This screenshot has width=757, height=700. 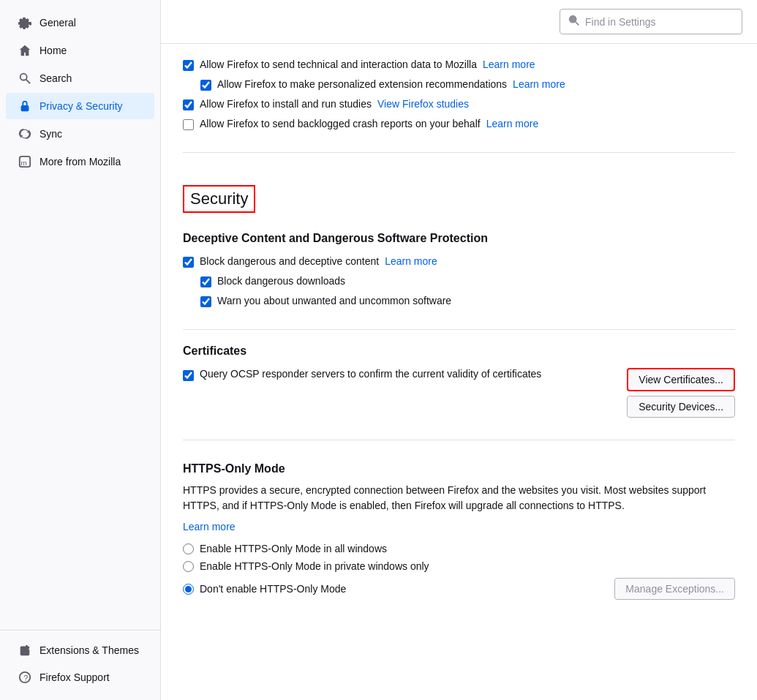 What do you see at coordinates (674, 589) in the screenshot?
I see `manage-exceptions-button: Manage Exceptions...` at bounding box center [674, 589].